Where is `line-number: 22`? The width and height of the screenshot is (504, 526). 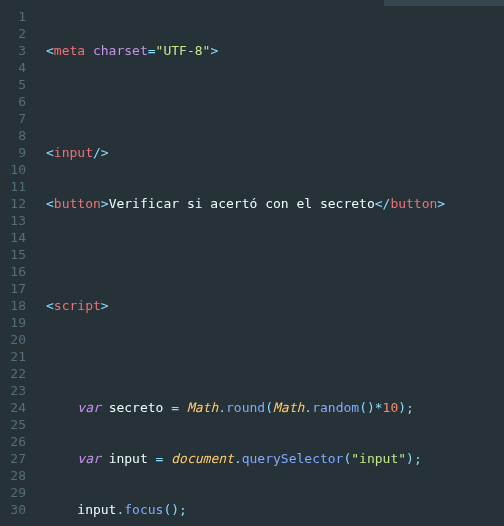 line-number: 22 is located at coordinates (15, 374).